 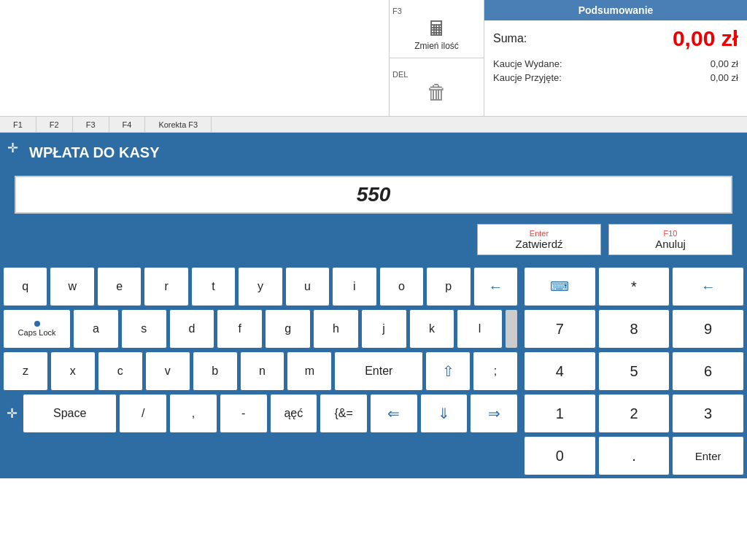 I want to click on kb-row-2: Caps Lock a s d f g h j k l, so click(x=260, y=329).